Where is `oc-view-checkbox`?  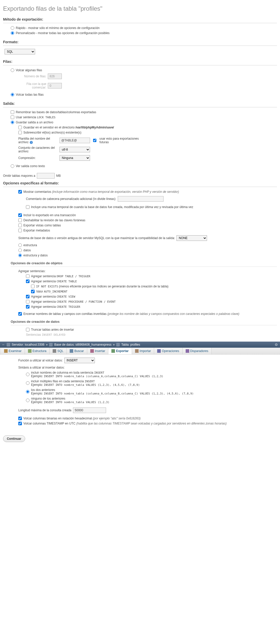
oc-view-checkbox is located at coordinates (28, 297).